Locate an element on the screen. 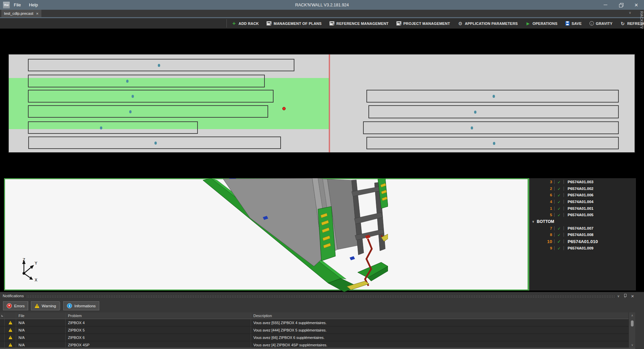 The height and width of the screenshot is (349, 644). menubar: FileHelp is located at coordinates (26, 5).